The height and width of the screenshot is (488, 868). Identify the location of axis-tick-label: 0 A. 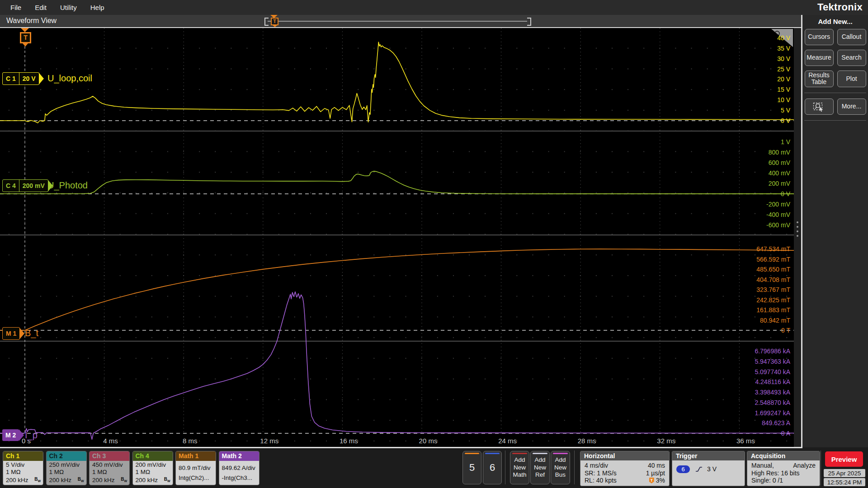
(786, 433).